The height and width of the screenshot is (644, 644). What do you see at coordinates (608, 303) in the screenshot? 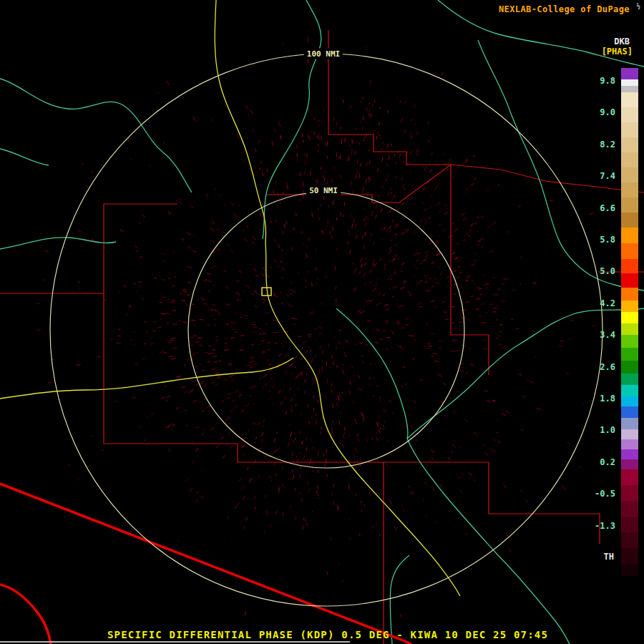
I see `colorbar-tick-label: 4.2` at bounding box center [608, 303].